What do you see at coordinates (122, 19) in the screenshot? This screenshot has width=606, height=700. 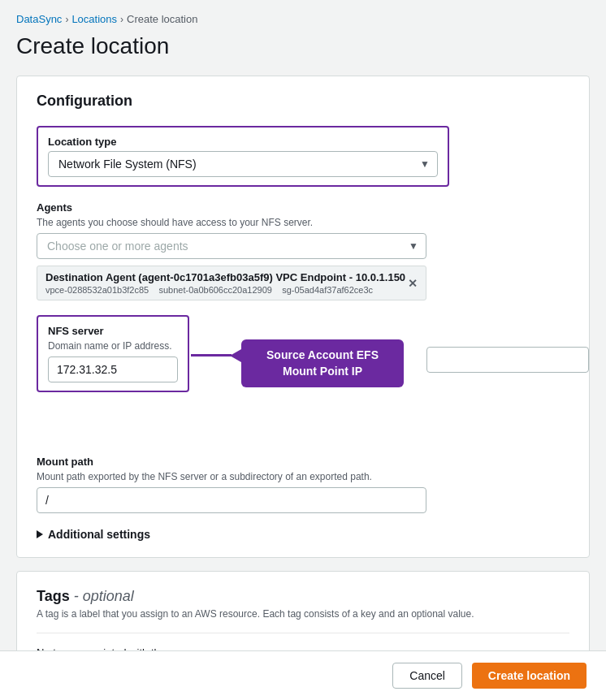 I see `breadcrumb-sep2: ›` at bounding box center [122, 19].